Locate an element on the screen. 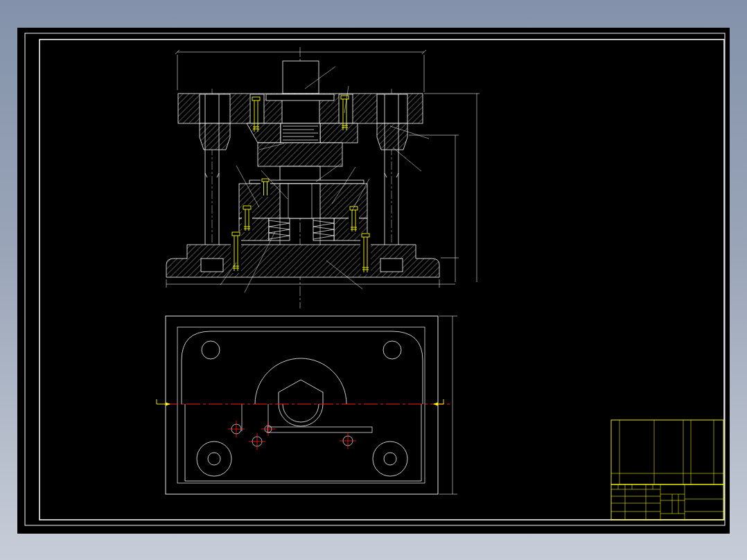  guide-bushing-right is located at coordinates (392, 137).